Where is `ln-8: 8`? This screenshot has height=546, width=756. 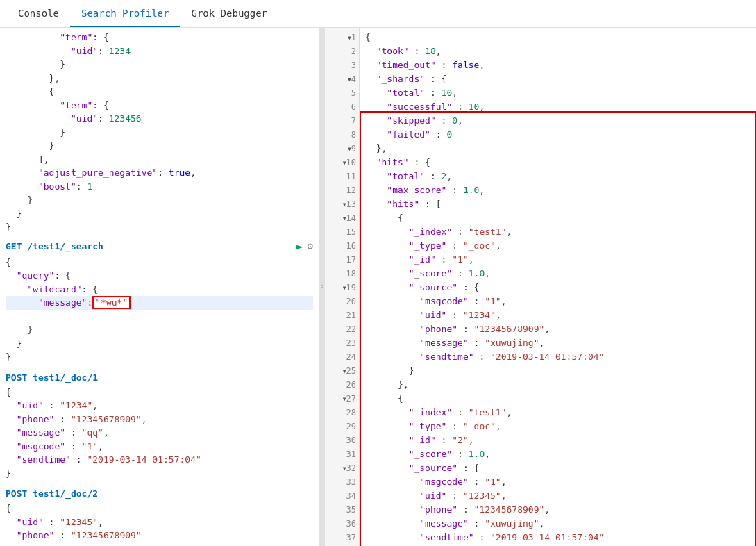 ln-8: 8 is located at coordinates (342, 135).